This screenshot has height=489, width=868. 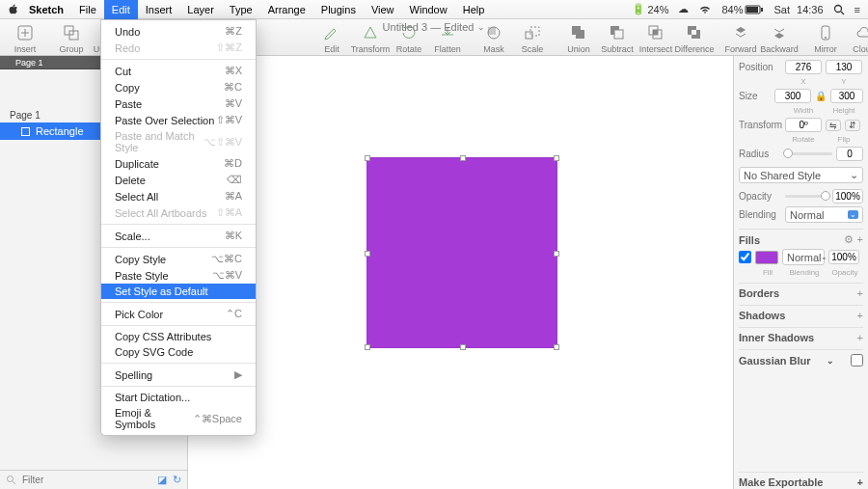 I want to click on inner-add-icon: +, so click(x=860, y=338).